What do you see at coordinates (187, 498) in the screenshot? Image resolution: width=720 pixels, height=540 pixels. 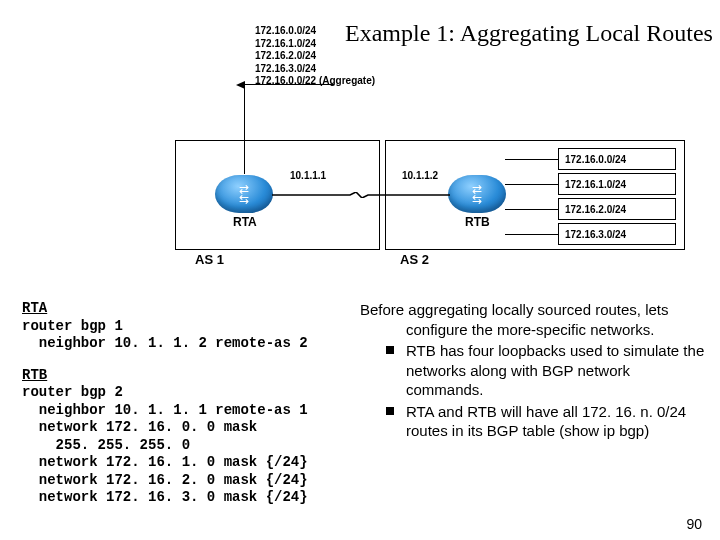 I see `code-line: network 172. 16. 3. 0 mask {/24}` at bounding box center [187, 498].